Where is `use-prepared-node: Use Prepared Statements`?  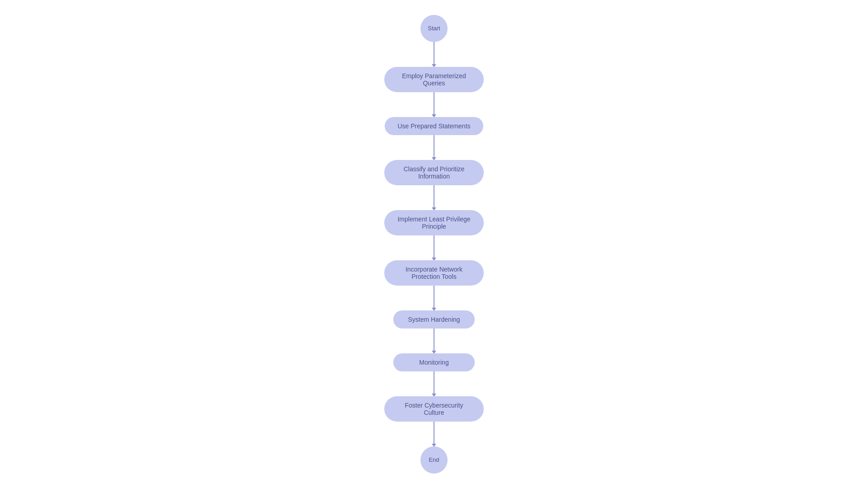 use-prepared-node: Use Prepared Statements is located at coordinates (434, 126).